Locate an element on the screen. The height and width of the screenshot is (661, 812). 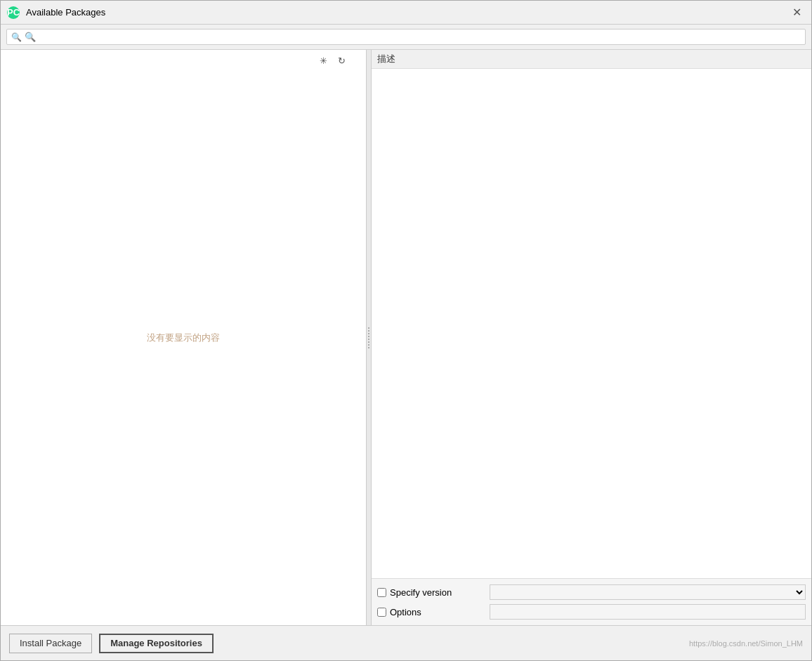
loading-icon-button: ✳ is located at coordinates (323, 60).